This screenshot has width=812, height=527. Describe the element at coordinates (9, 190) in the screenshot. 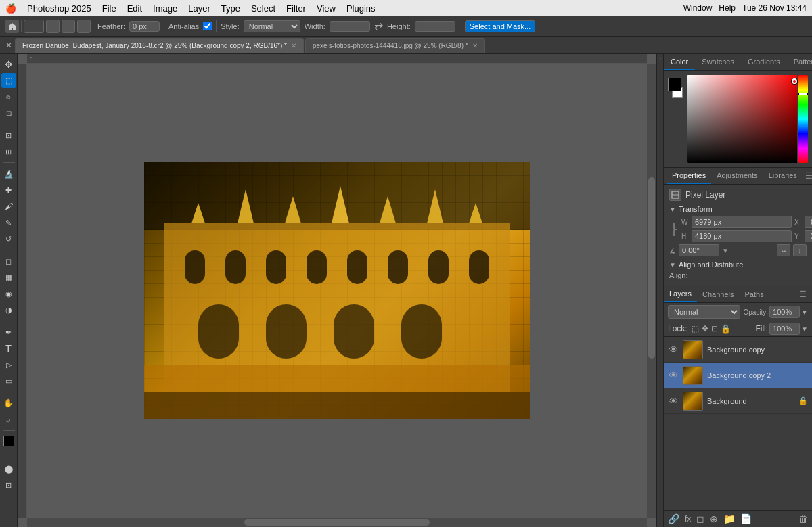

I see `healing-btn: ✚` at that location.